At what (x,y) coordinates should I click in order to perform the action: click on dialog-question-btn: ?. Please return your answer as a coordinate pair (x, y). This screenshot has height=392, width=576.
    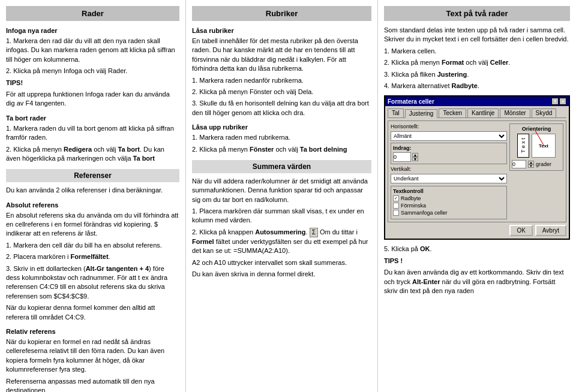
    Looking at the image, I should click on (555, 101).